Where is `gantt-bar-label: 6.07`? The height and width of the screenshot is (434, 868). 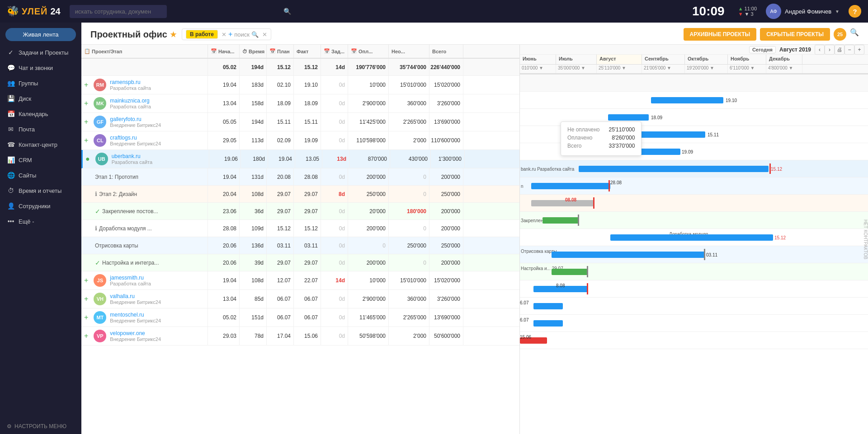
gantt-bar-label: 6.07 is located at coordinates (524, 320).